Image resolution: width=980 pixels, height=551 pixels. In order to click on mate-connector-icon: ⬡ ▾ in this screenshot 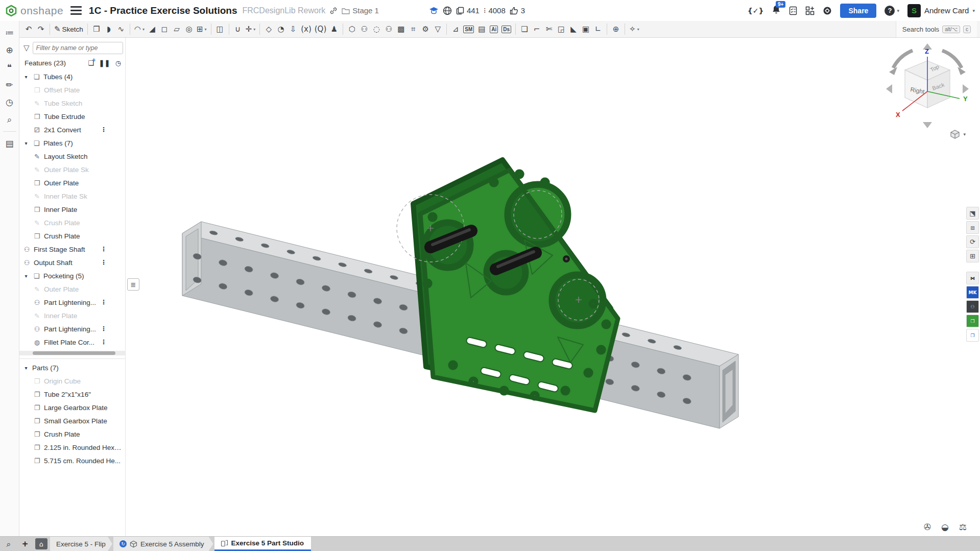, I will do `click(352, 29)`.